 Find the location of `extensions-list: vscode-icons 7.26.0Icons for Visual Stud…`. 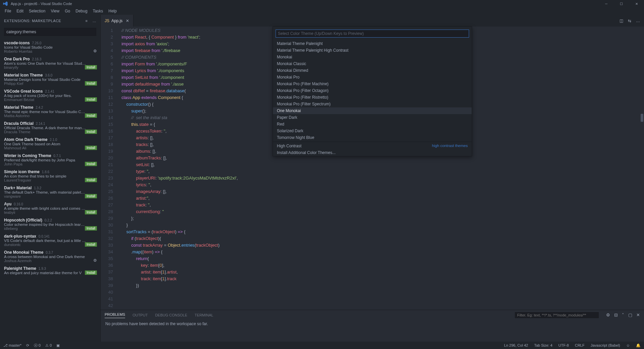

extensions-list: vscode-icons 7.26.0Icons for Visual Stud… is located at coordinates (50, 190).